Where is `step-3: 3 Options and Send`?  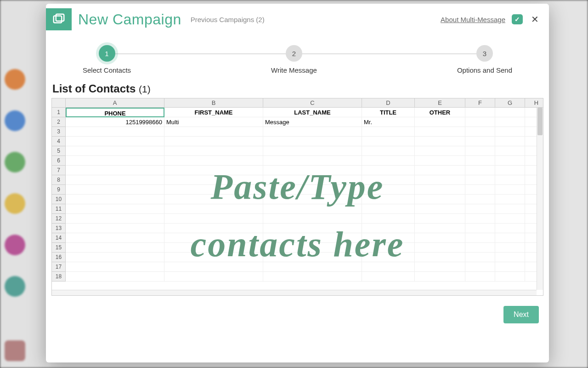 step-3: 3 Options and Send is located at coordinates (485, 60).